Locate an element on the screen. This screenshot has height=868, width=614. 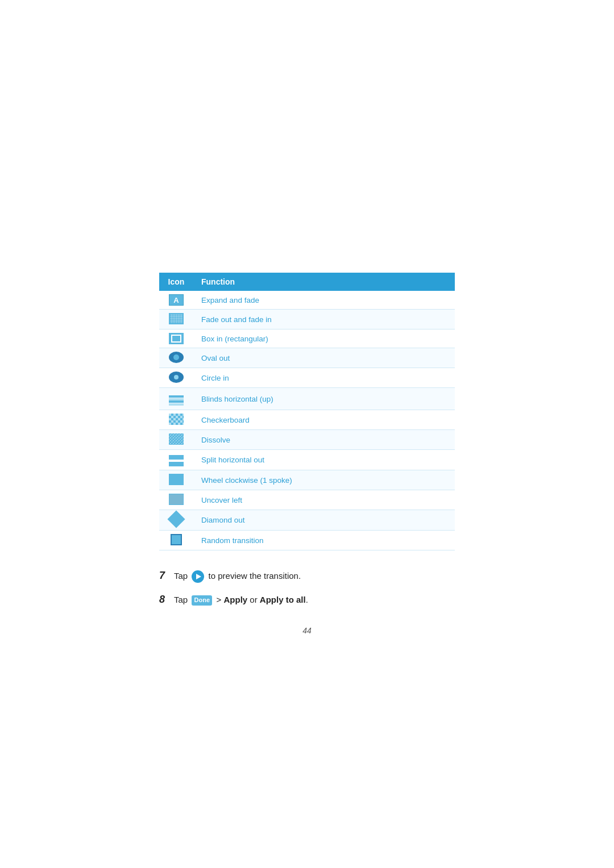
steps-section: 7 Tap to preview the transition. 8 Tap D… is located at coordinates (307, 591).